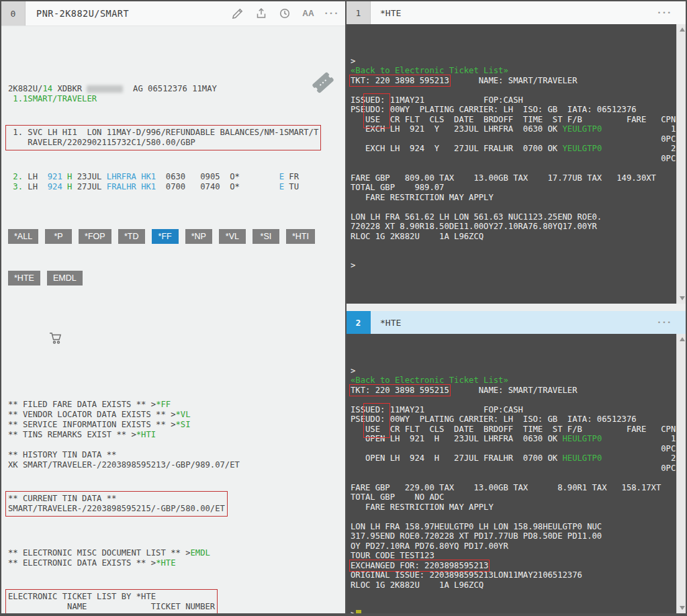  Describe the element at coordinates (398, 497) in the screenshot. I see `text-segment: TOTAL GBP NO ADC` at that location.